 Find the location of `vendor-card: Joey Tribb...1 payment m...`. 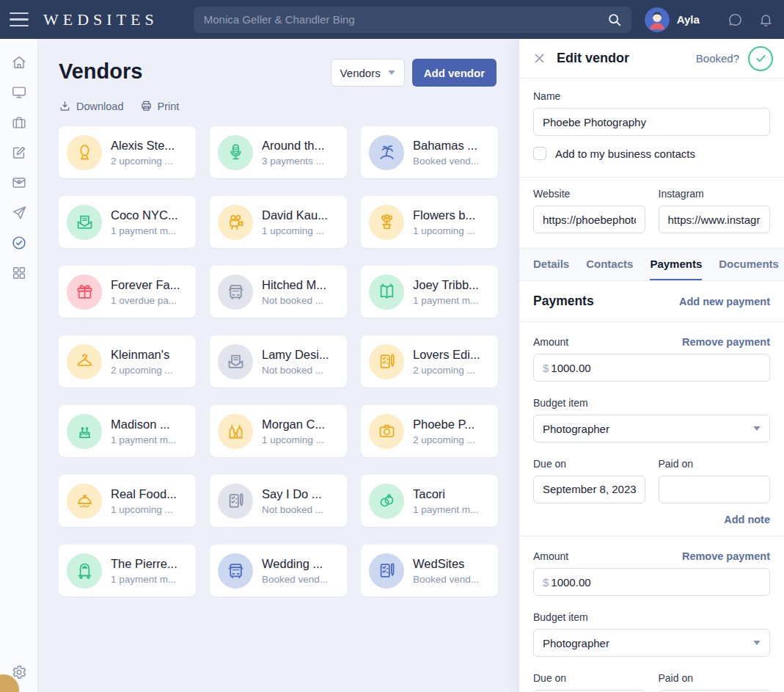

vendor-card: Joey Tribb...1 payment m... is located at coordinates (430, 292).